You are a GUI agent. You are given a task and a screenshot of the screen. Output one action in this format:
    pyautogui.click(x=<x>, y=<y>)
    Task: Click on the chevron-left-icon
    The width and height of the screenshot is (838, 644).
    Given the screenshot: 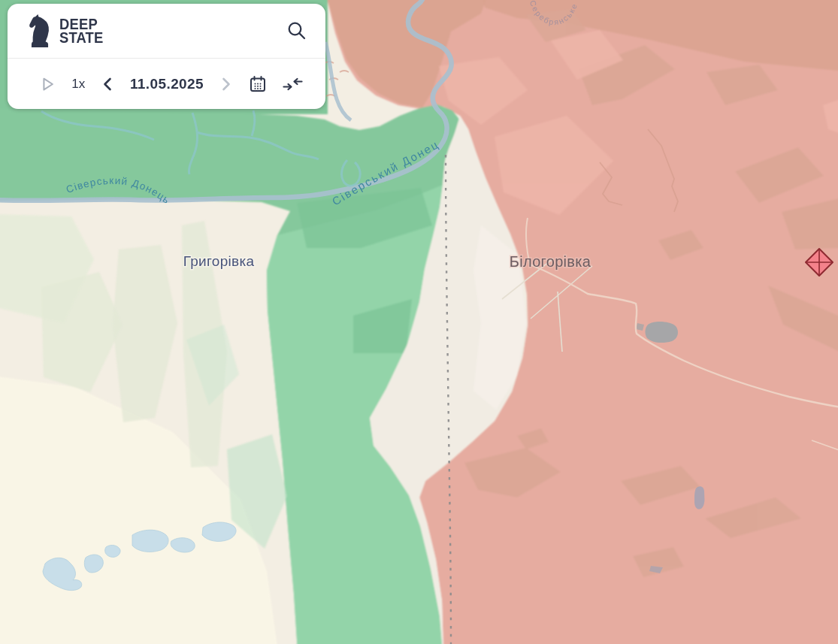 What is the action you would take?
    pyautogui.click(x=108, y=84)
    